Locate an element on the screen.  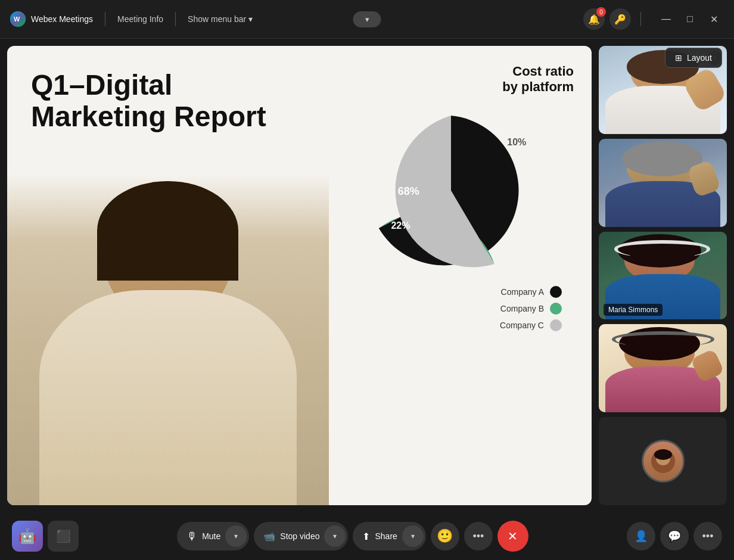
legend-item-company-b: Company B is located at coordinates (531, 309).